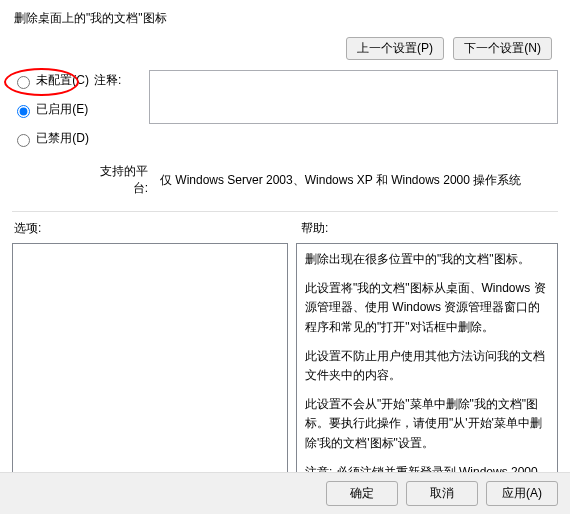 The image size is (570, 514). Describe the element at coordinates (312, 228) in the screenshot. I see `help-label: 帮助:` at that location.